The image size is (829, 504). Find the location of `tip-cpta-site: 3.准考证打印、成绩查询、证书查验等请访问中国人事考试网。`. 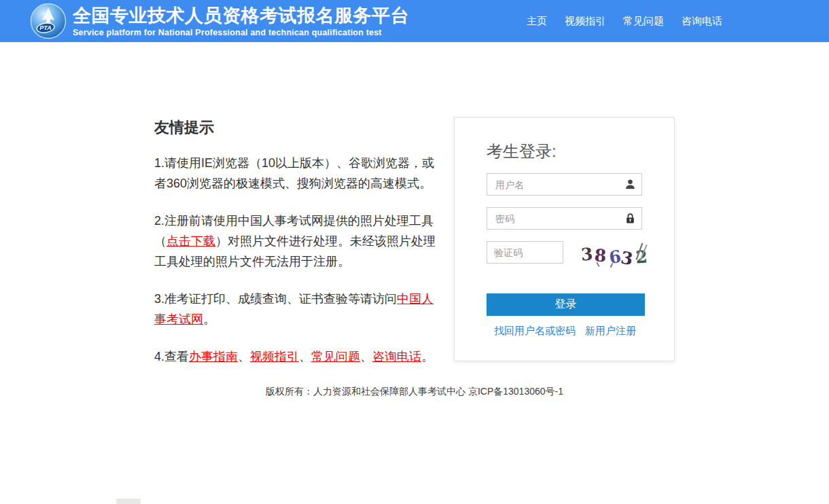

tip-cpta-site: 3.准考证打印、成绩查询、证书查验等请访问中国人事考试网。 is located at coordinates (298, 309).